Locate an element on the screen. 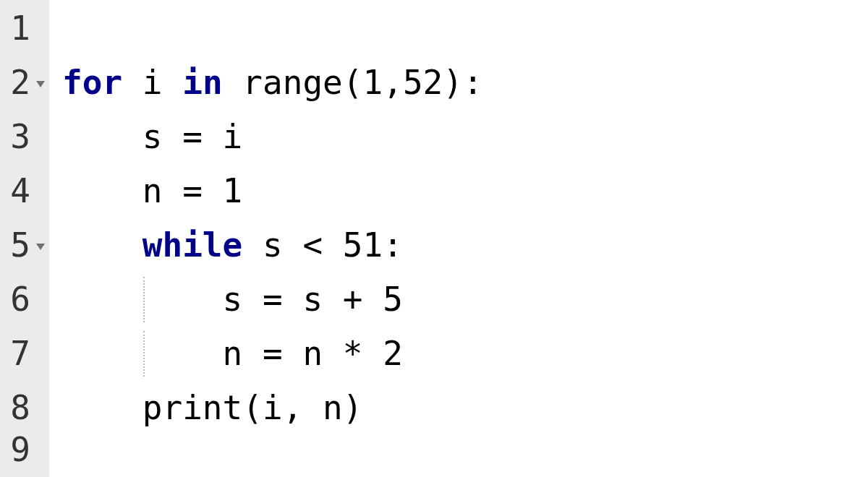 The image size is (868, 477). gutter-row: 9 is located at coordinates (25, 450).